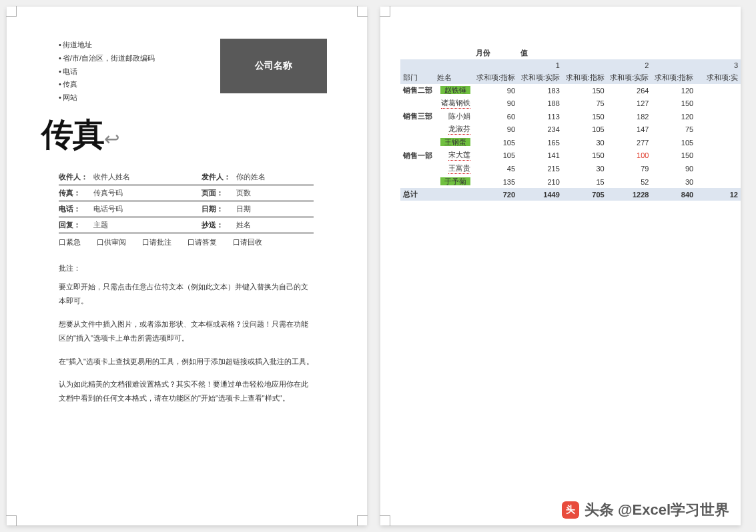  What do you see at coordinates (274, 66) in the screenshot?
I see `company-logo-box: 公司名称` at bounding box center [274, 66].